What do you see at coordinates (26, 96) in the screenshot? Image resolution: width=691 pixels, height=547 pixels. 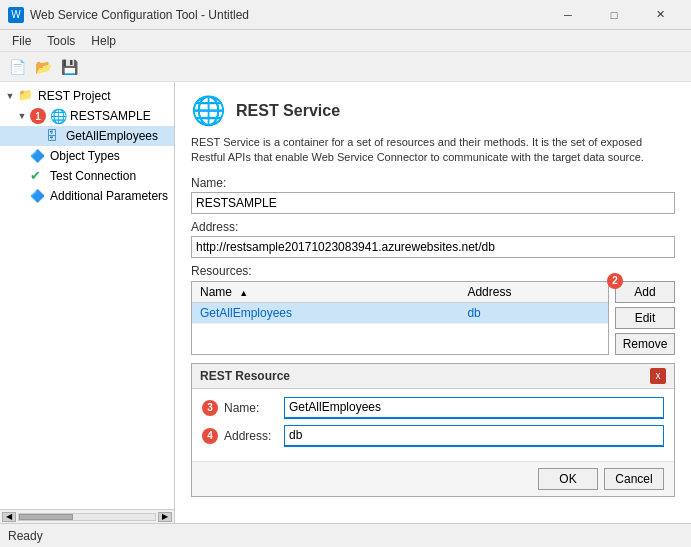 I see `folder-icon: 📁` at bounding box center [26, 96].